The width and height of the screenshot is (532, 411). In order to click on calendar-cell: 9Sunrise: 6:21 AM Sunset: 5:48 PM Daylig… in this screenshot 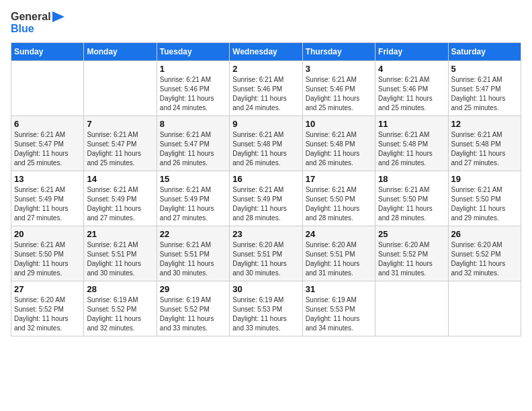, I will do `click(266, 144)`.